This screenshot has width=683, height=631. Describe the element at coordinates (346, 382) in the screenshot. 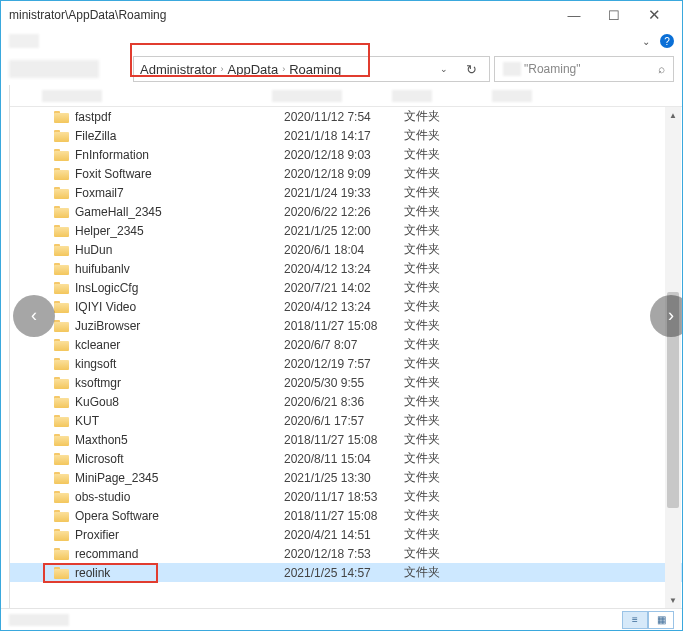

I see `file-row: ksoftmgr2020/5/30 9:55文件夹` at that location.